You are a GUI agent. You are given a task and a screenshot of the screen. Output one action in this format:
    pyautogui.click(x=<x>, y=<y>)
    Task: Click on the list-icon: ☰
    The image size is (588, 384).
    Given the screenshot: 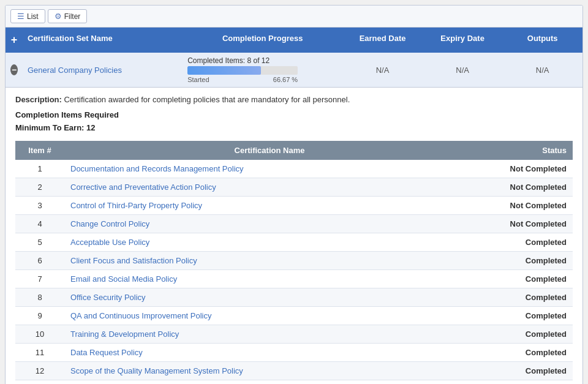 What is the action you would take?
    pyautogui.click(x=21, y=16)
    